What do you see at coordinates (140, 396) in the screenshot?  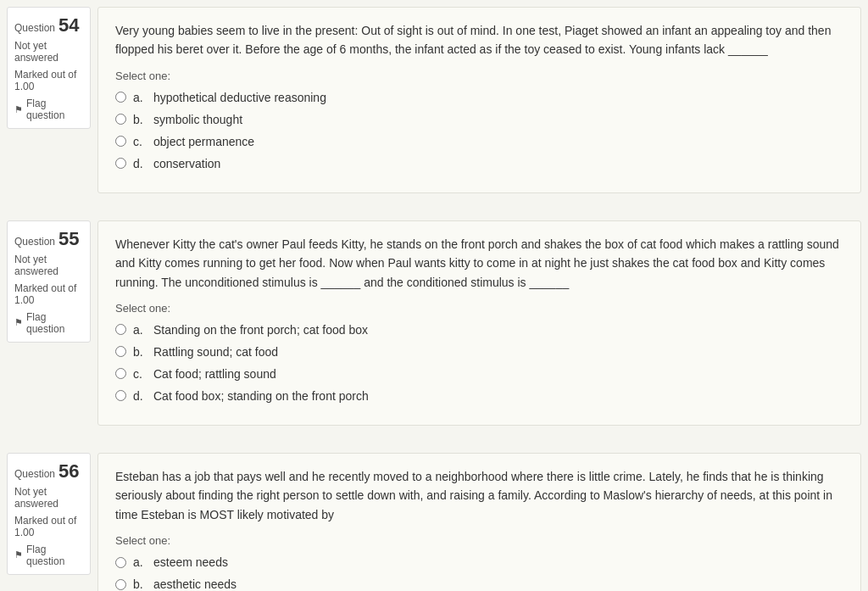 I see `letter-55-d: d.` at bounding box center [140, 396].